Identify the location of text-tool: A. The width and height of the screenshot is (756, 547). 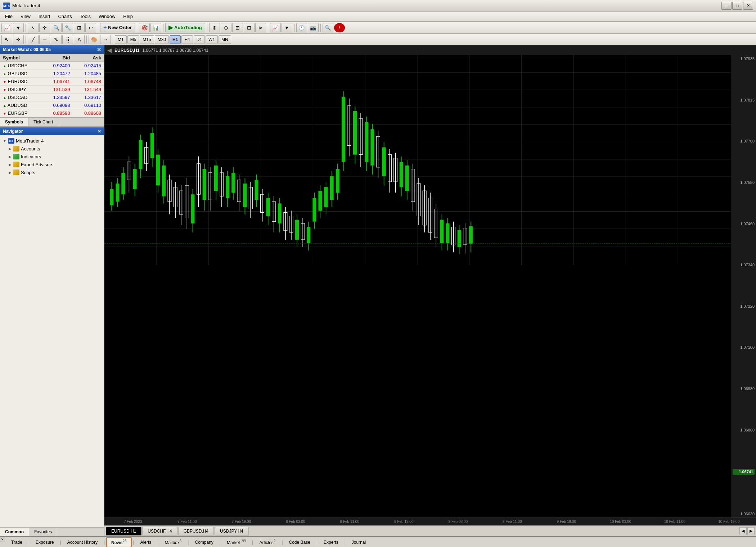
(79, 40).